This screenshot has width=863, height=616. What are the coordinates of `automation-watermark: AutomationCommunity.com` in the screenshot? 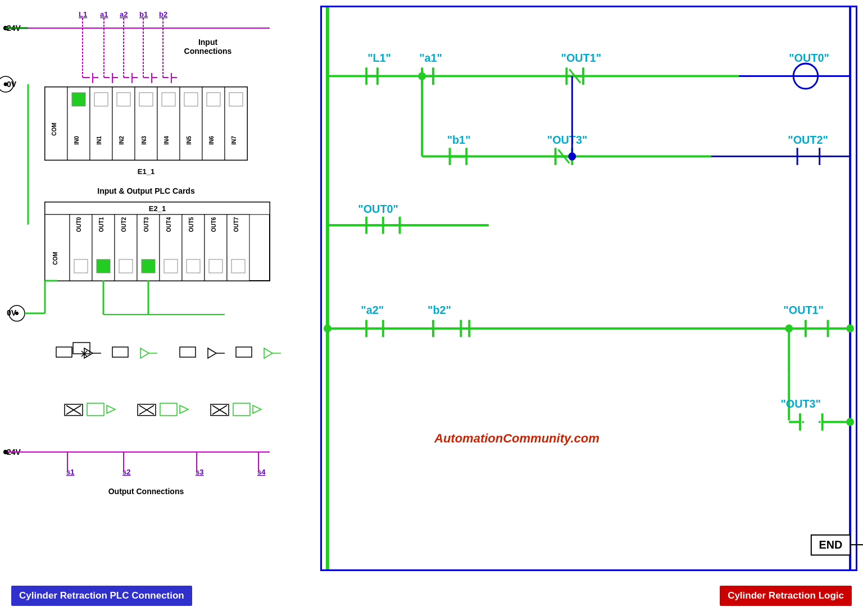 It's located at (517, 439).